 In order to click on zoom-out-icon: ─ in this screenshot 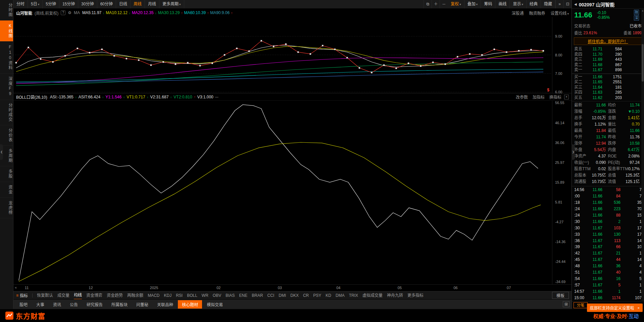, I will do `click(444, 4)`.